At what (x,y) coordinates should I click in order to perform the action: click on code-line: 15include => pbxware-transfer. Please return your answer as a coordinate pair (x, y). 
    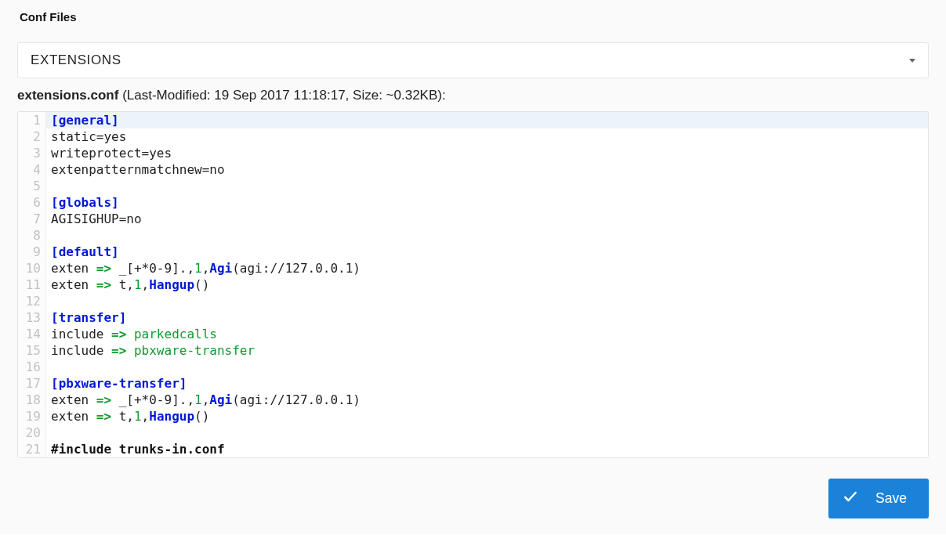
    Looking at the image, I should click on (473, 351).